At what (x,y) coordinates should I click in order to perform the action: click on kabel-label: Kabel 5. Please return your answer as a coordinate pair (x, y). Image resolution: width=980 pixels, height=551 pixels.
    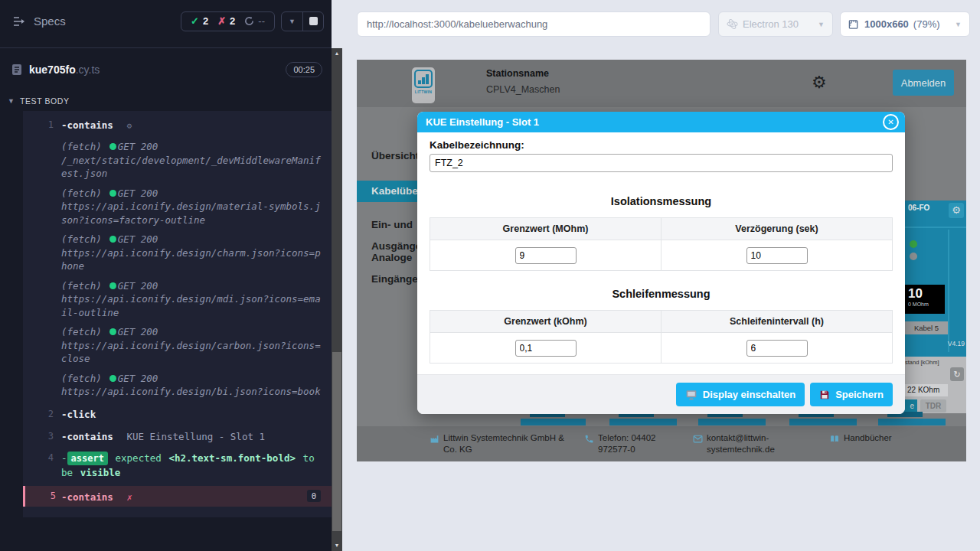
    Looking at the image, I should click on (926, 328).